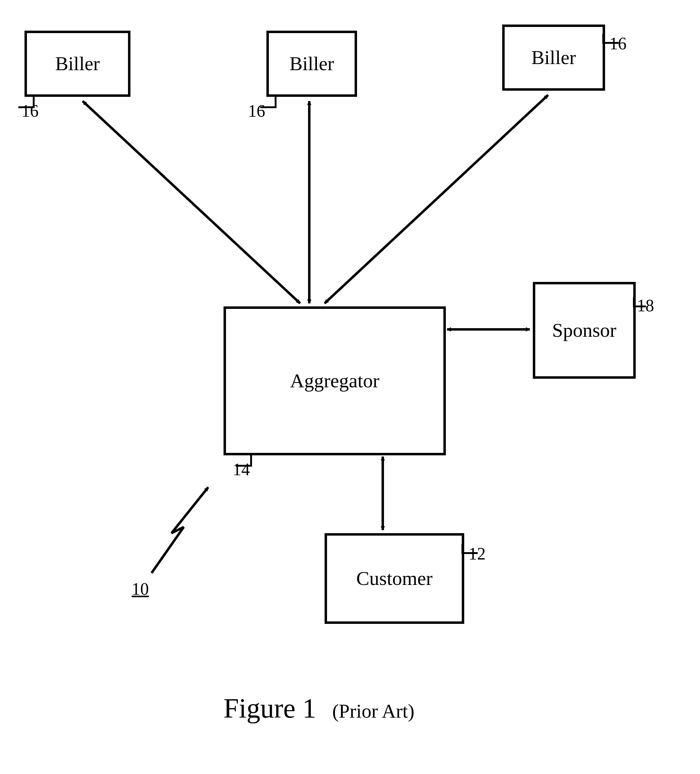  Describe the element at coordinates (373, 711) in the screenshot. I see `figure-subtitle: (Prior Art)` at that location.